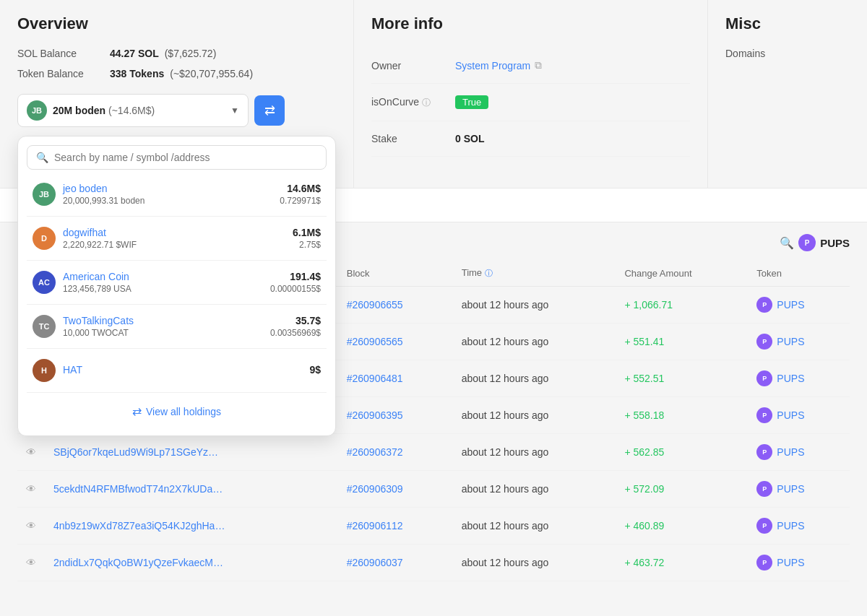  Describe the element at coordinates (211, 74) in the screenshot. I see `token-balance-usd: (~$20,707,955.64)` at that location.